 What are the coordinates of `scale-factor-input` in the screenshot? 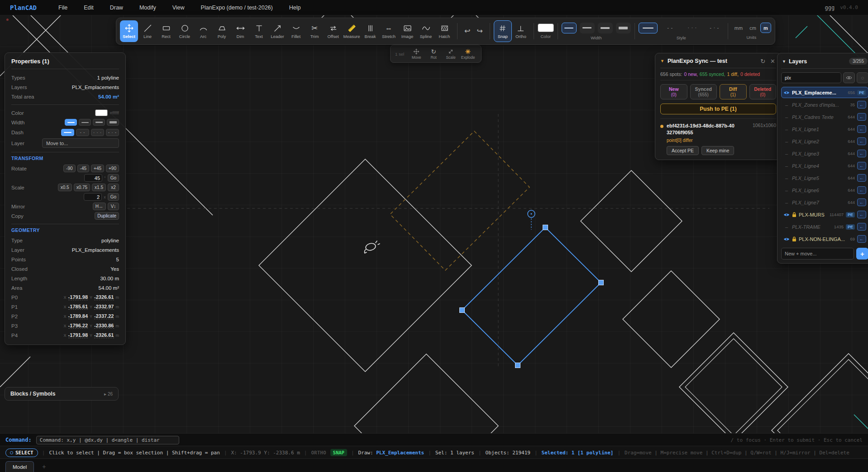 It's located at (93, 197).